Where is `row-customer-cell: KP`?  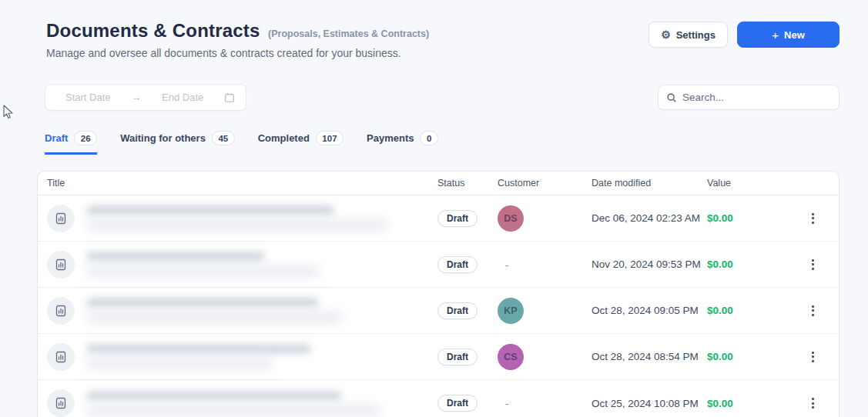
row-customer-cell: KP is located at coordinates (545, 311).